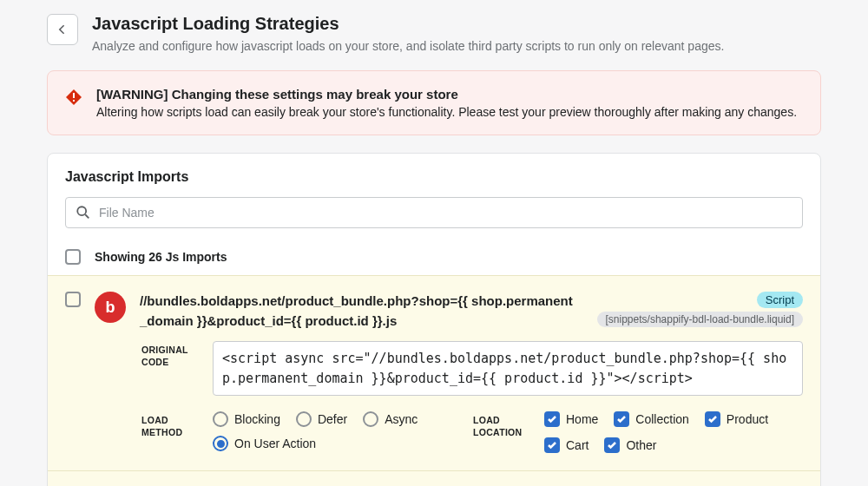 The image size is (868, 486). I want to click on import-row: //cdnjs.cloudflare.com/ajax/libs/html5sh…, so click(434, 478).